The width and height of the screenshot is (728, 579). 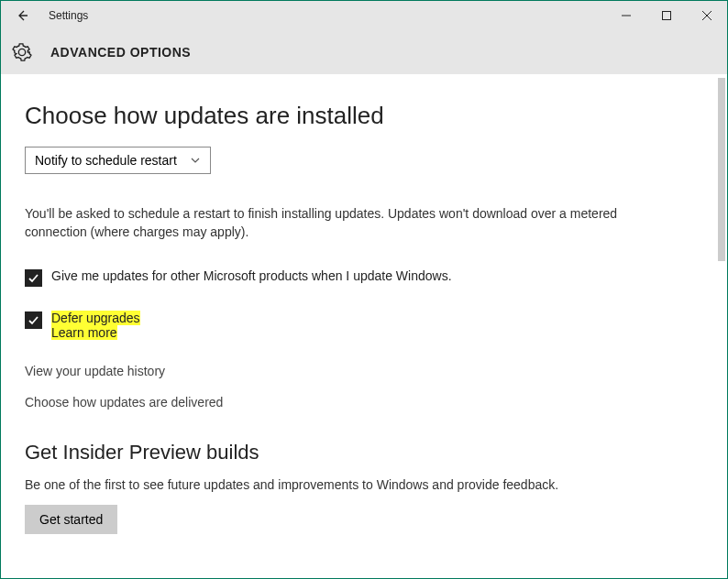 I want to click on arrow-left-icon, so click(x=22, y=16).